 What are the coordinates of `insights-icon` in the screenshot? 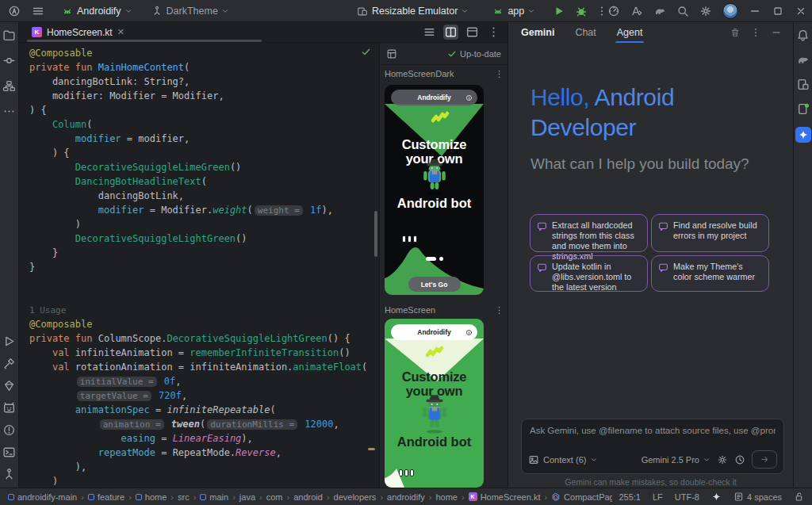 It's located at (10, 385).